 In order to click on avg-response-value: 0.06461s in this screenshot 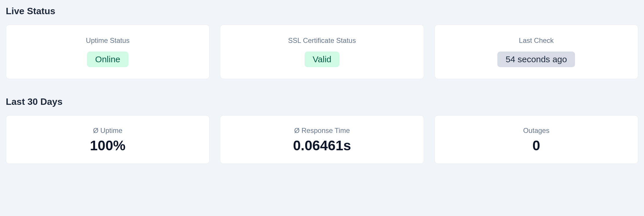, I will do `click(322, 146)`.